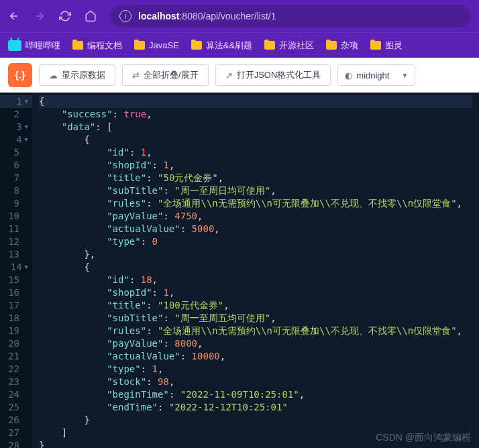  What do you see at coordinates (17, 190) in the screenshot?
I see `line-number: 8` at bounding box center [17, 190].